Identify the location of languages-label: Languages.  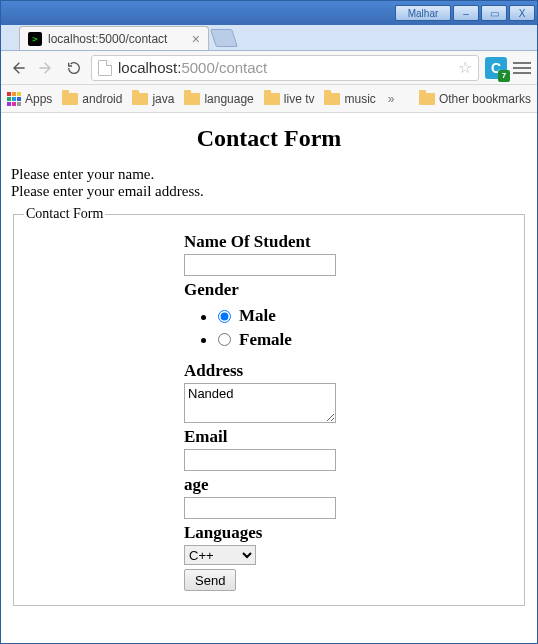
(349, 533).